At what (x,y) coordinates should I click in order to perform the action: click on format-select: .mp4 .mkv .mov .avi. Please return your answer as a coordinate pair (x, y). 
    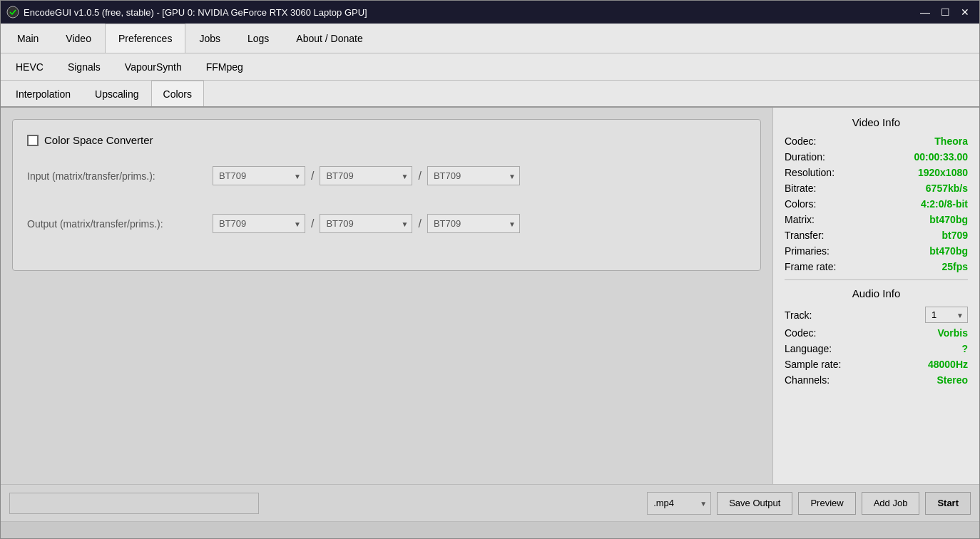
    Looking at the image, I should click on (679, 503).